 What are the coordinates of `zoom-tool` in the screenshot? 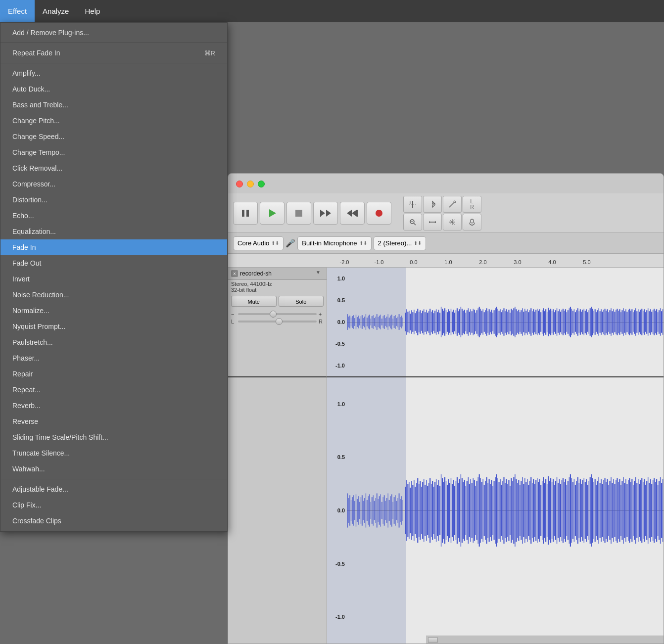 It's located at (413, 222).